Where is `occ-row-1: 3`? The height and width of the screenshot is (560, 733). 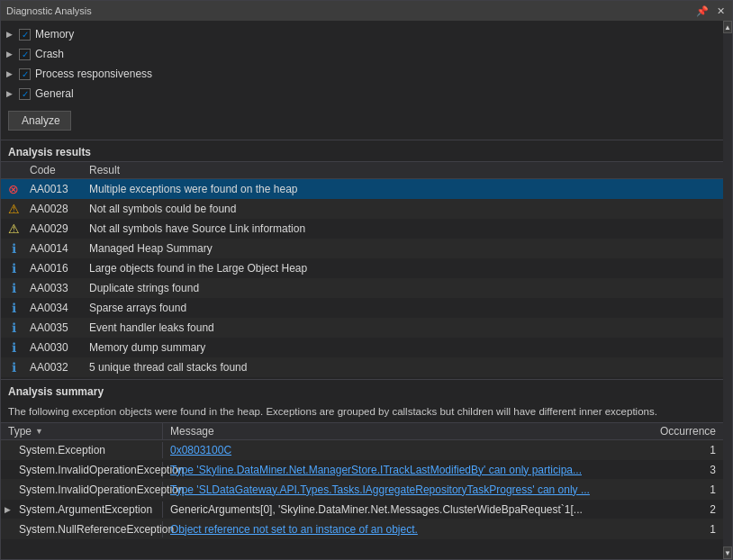 occ-row-1: 3 is located at coordinates (687, 470).